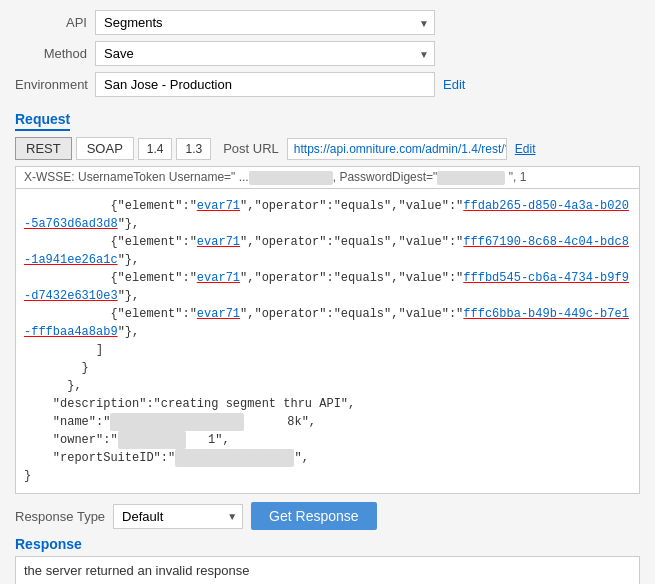 This screenshot has height=584, width=655. Describe the element at coordinates (328, 544) in the screenshot. I see `response-section-title: Response` at that location.